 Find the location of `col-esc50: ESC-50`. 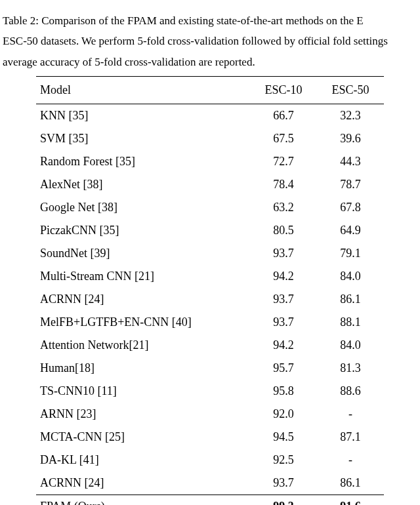

col-esc50: ESC-50 is located at coordinates (350, 91).